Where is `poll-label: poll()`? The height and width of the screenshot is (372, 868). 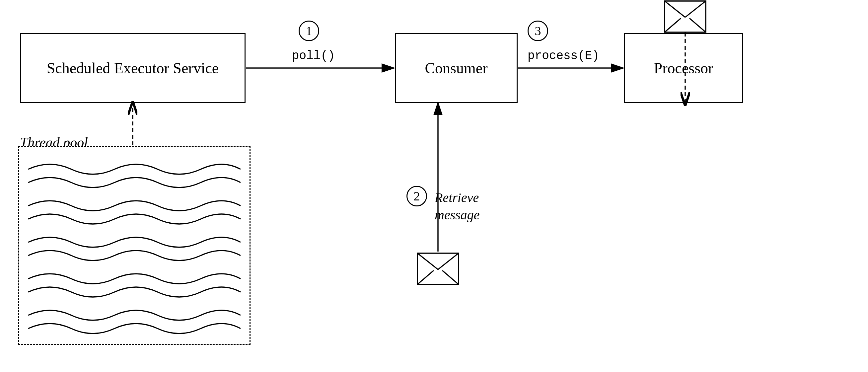 poll-label: poll() is located at coordinates (314, 56).